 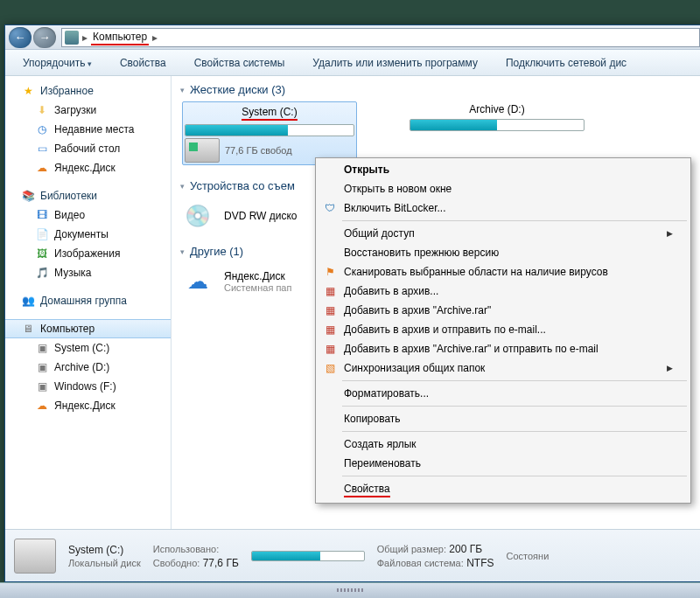 I want to click on drive-c: System (C:) 77,6 ГБ свобод, so click(x=270, y=133).